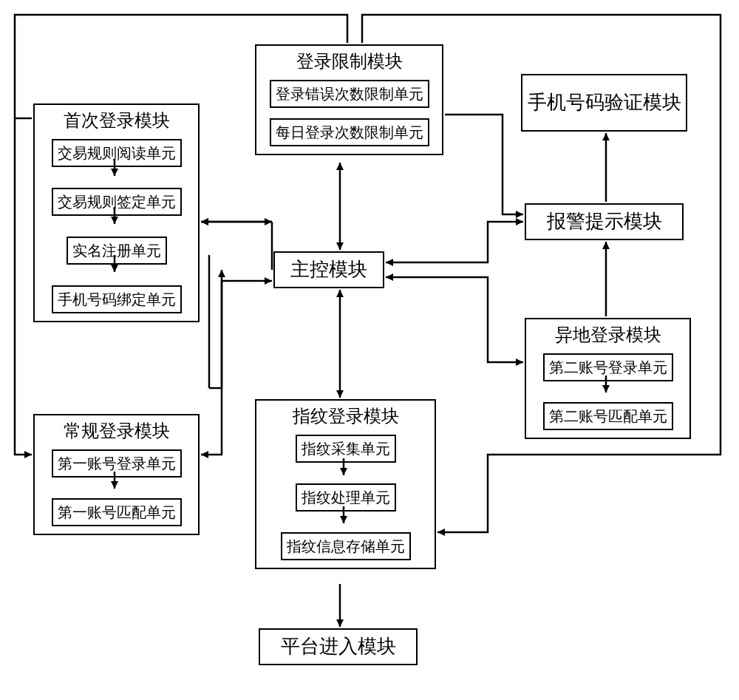  Describe the element at coordinates (607, 378) in the screenshot. I see `remote-login-module: 异地登录模块 第二账号登录单元 第二账号匹配单元` at that location.